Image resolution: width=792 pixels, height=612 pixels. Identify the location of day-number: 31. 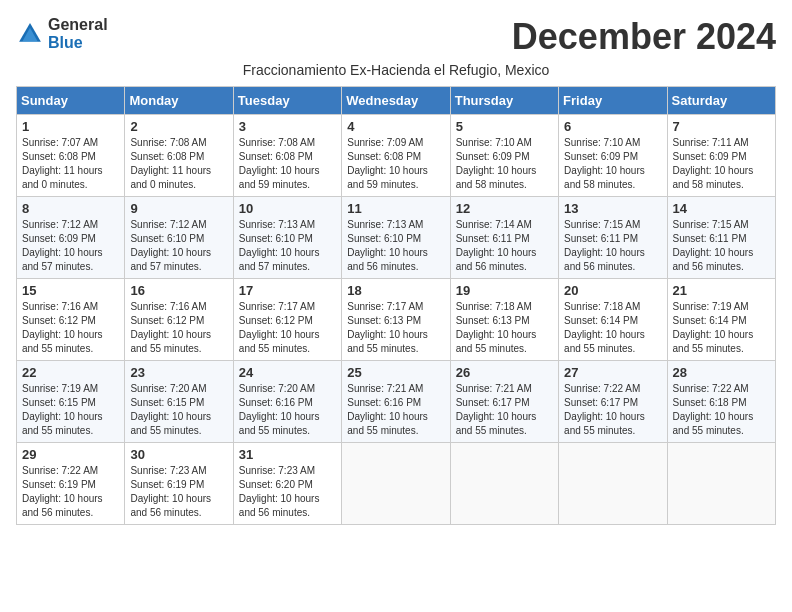
(288, 454).